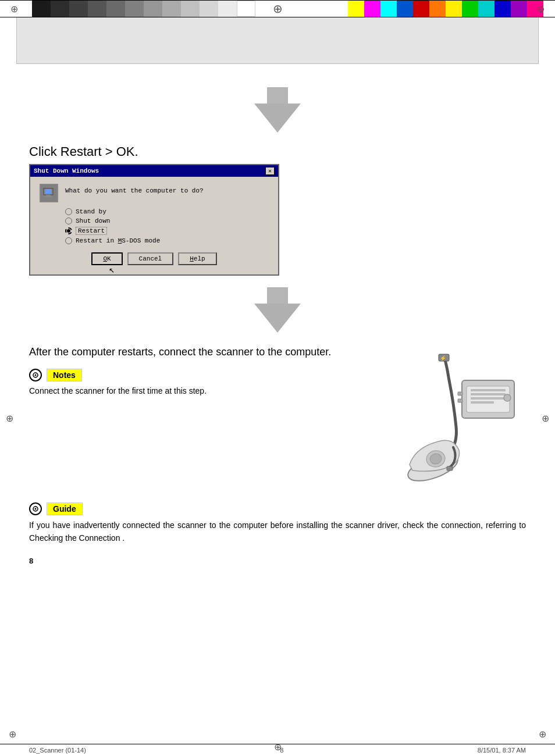 The height and width of the screenshot is (756, 555). Describe the element at coordinates (134, 189) in the screenshot. I see `dialog-question-text: What do you want the computer to do?` at that location.